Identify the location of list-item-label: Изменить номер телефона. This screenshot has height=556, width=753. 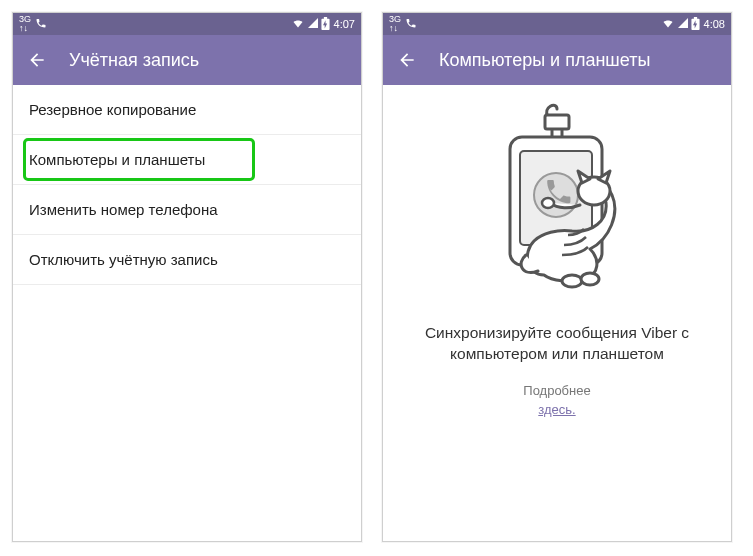
(124, 210).